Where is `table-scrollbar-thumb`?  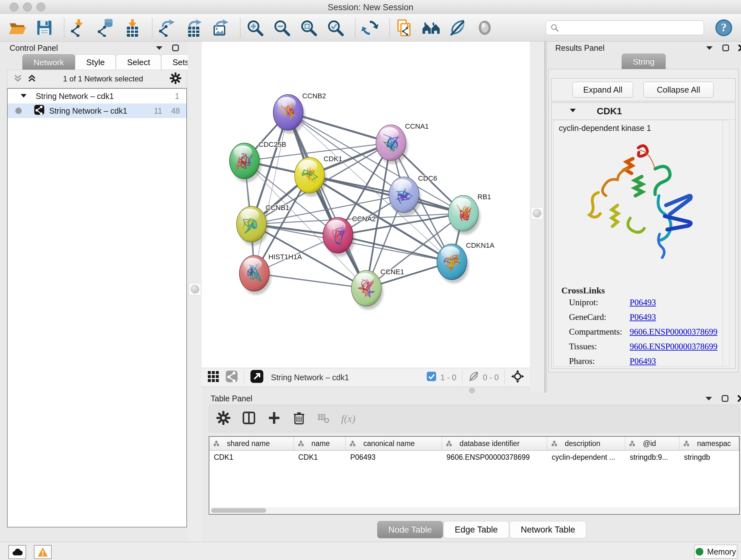
table-scrollbar-thumb is located at coordinates (239, 511).